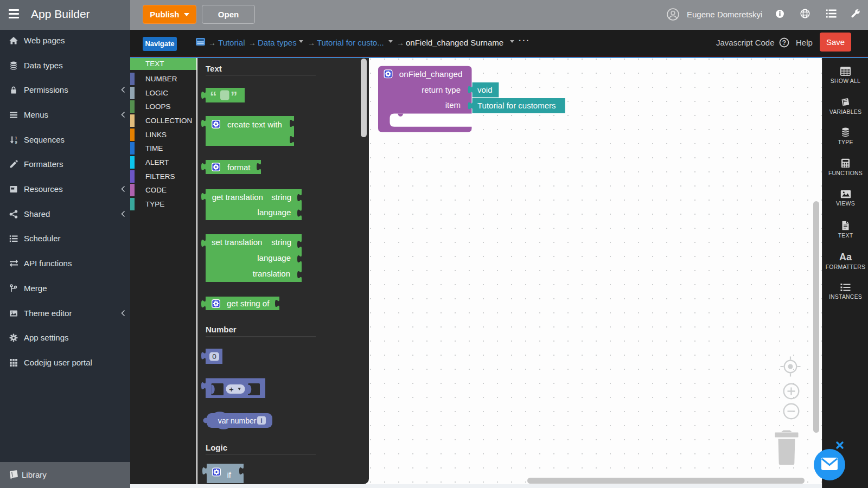 Image resolution: width=868 pixels, height=488 pixels. What do you see at coordinates (216, 448) in the screenshot?
I see `svg-text: Logic` at bounding box center [216, 448].